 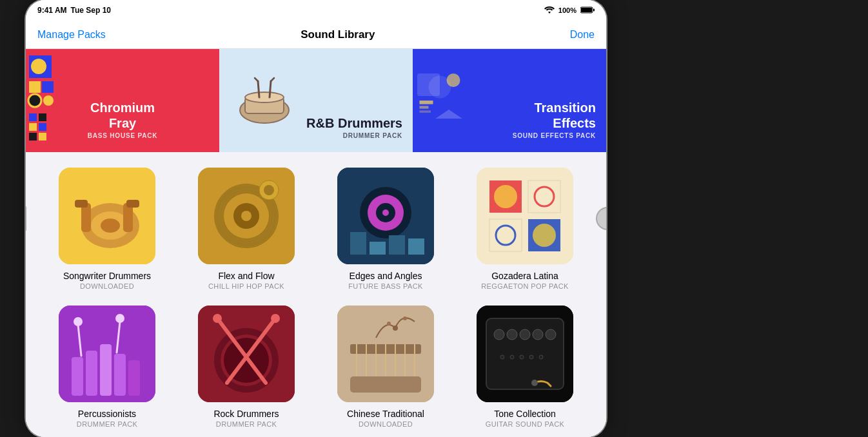 What do you see at coordinates (72, 35) in the screenshot?
I see `manage-packs-button: Manage Packs` at bounding box center [72, 35].